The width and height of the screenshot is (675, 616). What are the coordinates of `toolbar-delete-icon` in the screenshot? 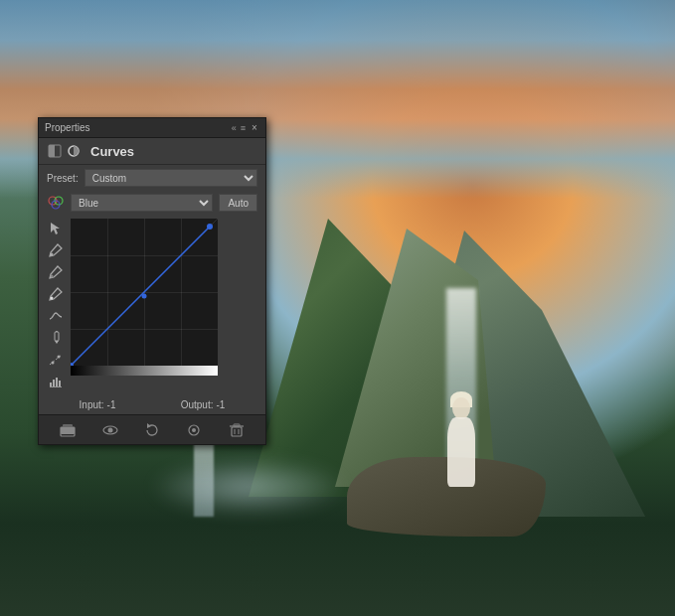 It's located at (237, 430).